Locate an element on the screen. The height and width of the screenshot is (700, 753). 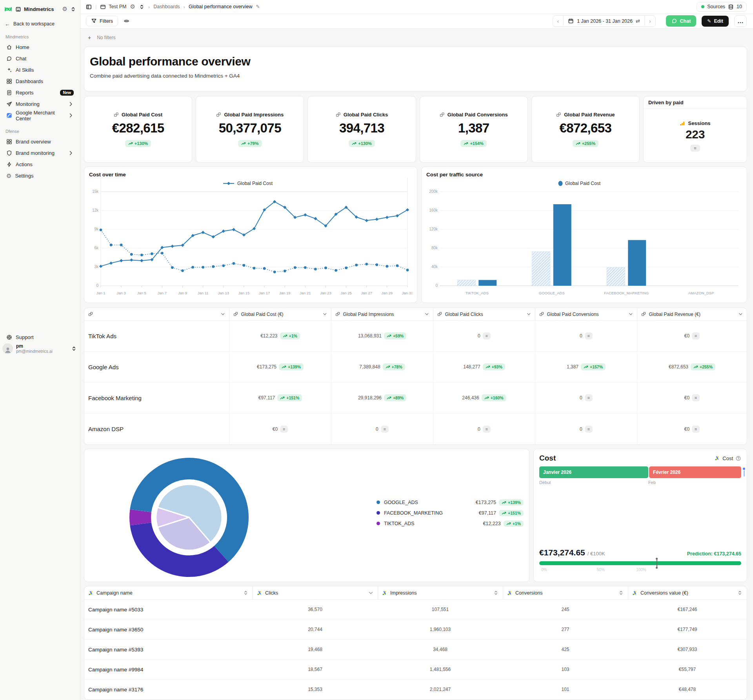
google-ads-icon is located at coordinates (717, 458).